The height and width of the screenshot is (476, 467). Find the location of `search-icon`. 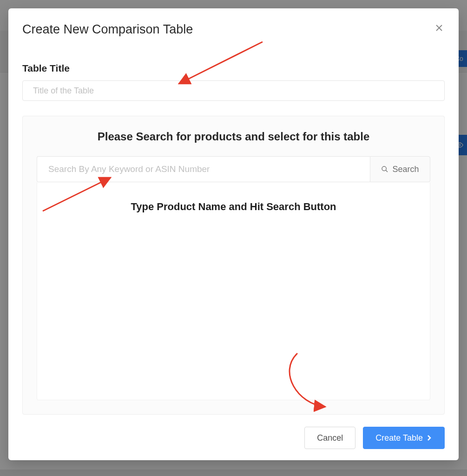

search-icon is located at coordinates (385, 169).